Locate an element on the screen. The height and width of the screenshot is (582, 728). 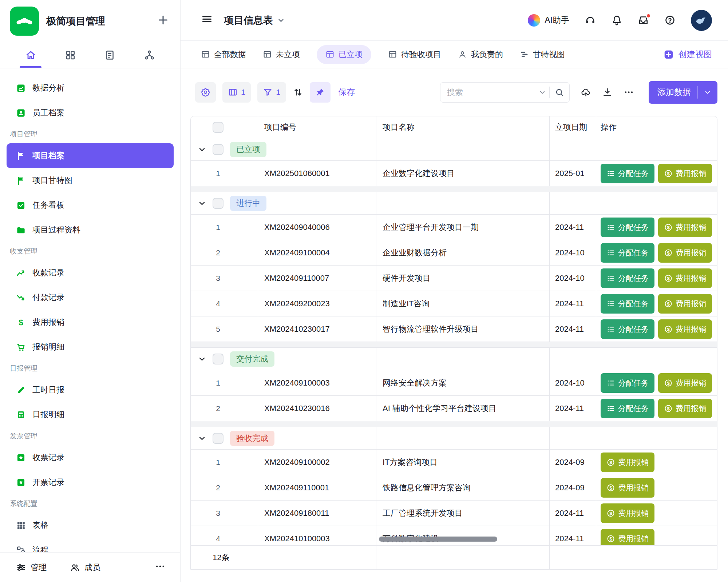
inbox-button is located at coordinates (644, 20).